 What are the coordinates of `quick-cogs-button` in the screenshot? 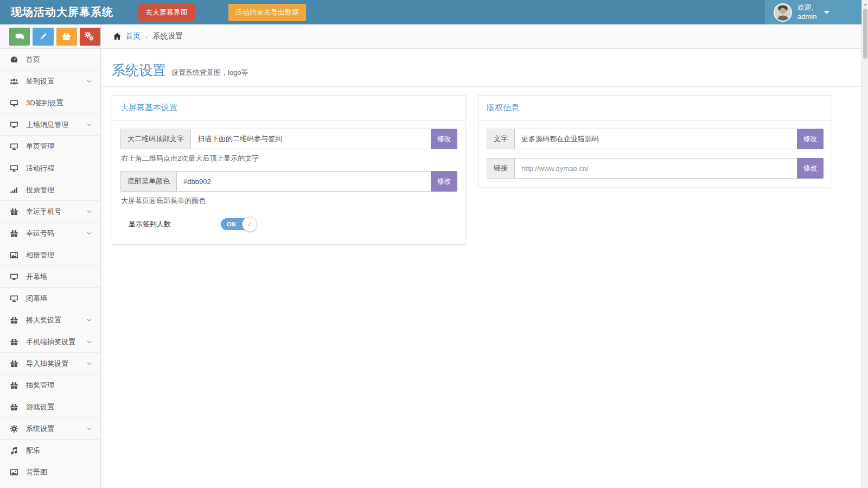 It's located at (90, 37).